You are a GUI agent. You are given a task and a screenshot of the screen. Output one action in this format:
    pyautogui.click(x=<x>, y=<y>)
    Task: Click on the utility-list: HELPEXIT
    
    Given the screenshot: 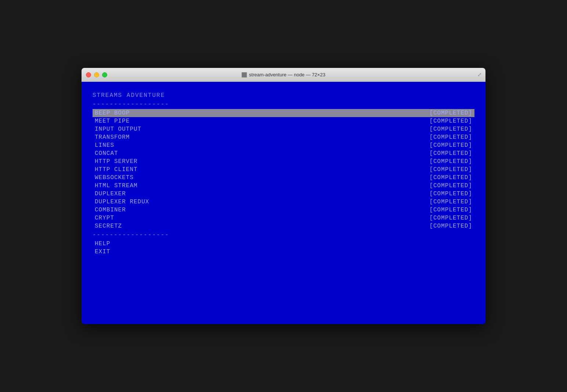 What is the action you would take?
    pyautogui.click(x=284, y=248)
    